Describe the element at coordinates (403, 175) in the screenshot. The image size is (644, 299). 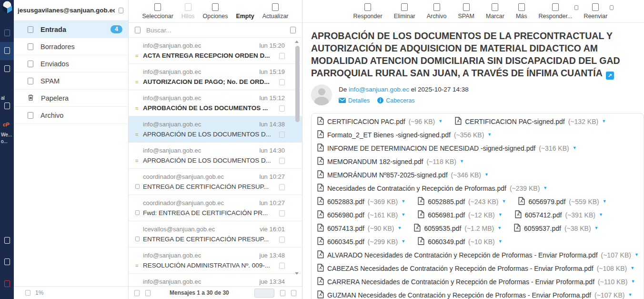
I see `attachment-item: MEMORÁNDUM Nº857-2025-signed.pdf(~346 KB…` at that location.